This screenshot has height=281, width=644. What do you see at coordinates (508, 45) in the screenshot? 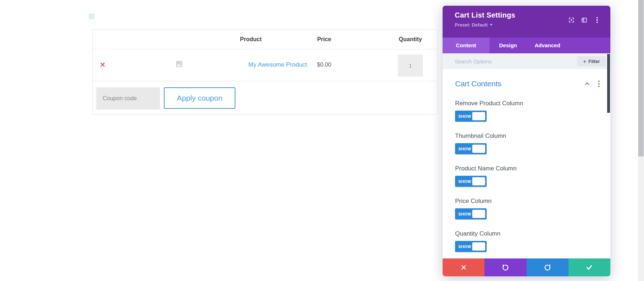
I see `tab-design: Design` at bounding box center [508, 45].